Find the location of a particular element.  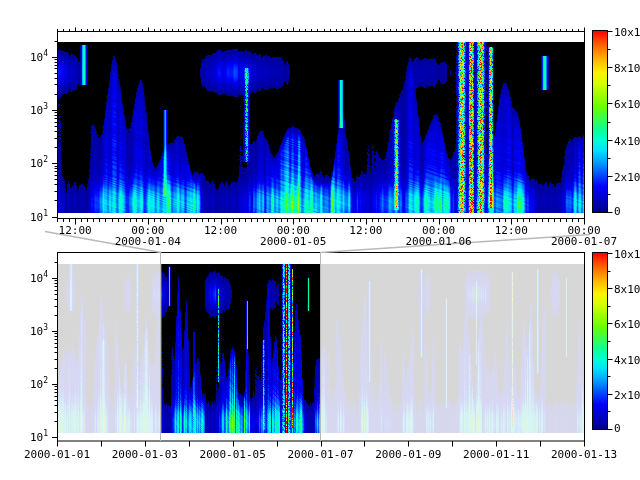

bottom-x-tick-label: 2000-01-09 is located at coordinates (408, 454).